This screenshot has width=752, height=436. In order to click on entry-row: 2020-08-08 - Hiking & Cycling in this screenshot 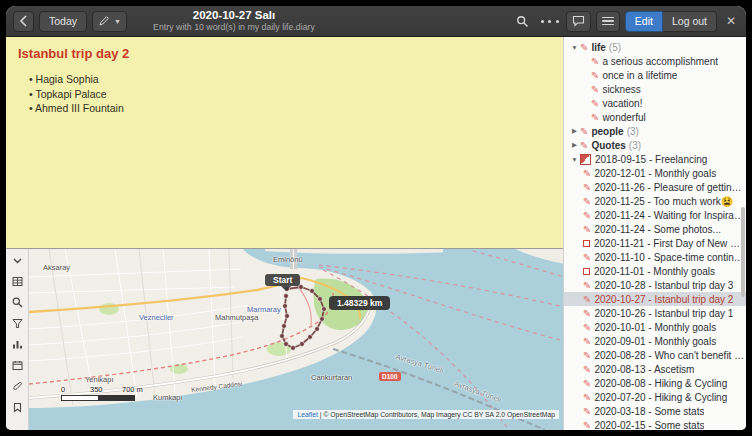, I will do `click(655, 383)`.